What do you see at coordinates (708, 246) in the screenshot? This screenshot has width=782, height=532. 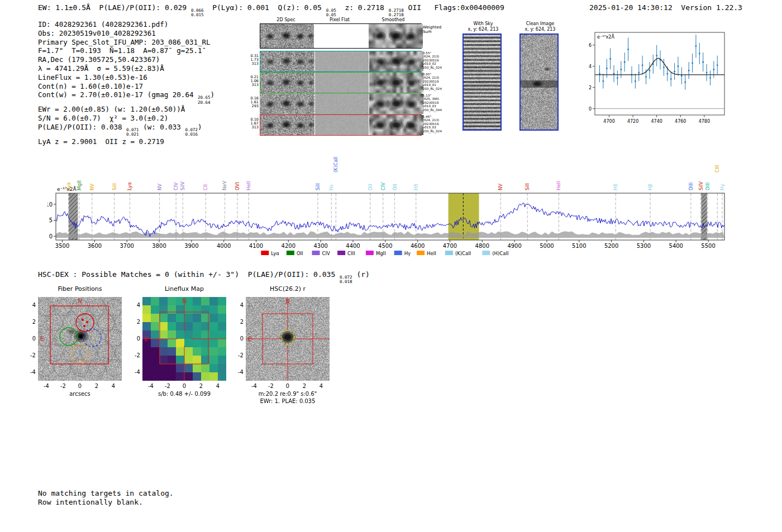 I see `svg-text: 5500` at bounding box center [708, 246].